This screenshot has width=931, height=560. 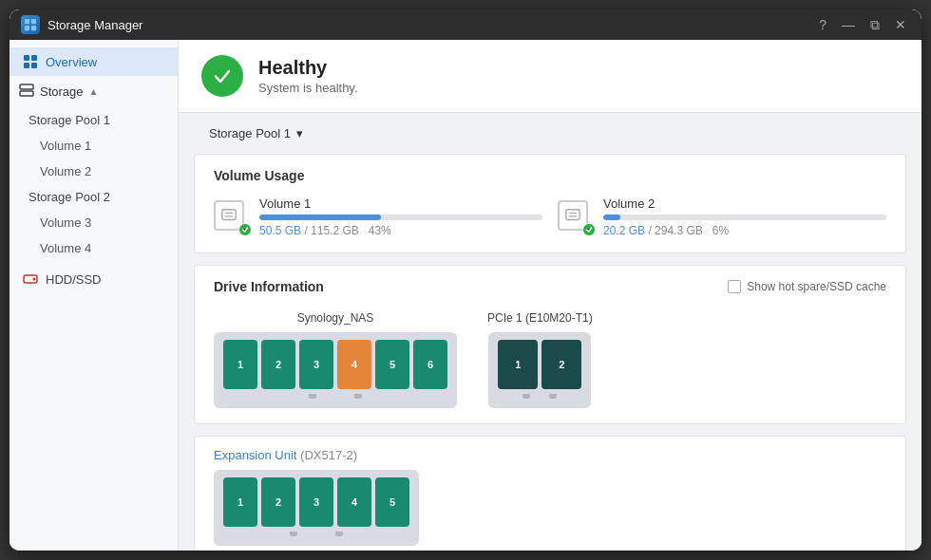 I want to click on storage-pool-2-label: Storage Pool 2, so click(x=69, y=197).